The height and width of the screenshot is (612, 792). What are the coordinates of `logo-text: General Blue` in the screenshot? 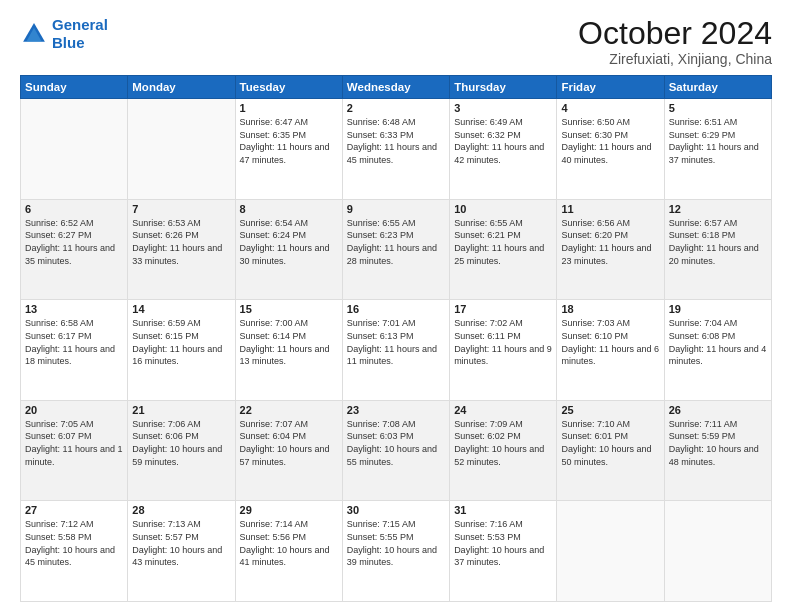 It's located at (80, 34).